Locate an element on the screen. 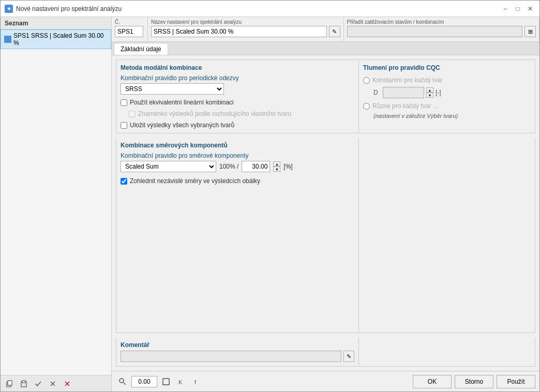  header-assign-cell: Přiřadit zatěžovacím stavům / kombinacím… is located at coordinates (442, 29).